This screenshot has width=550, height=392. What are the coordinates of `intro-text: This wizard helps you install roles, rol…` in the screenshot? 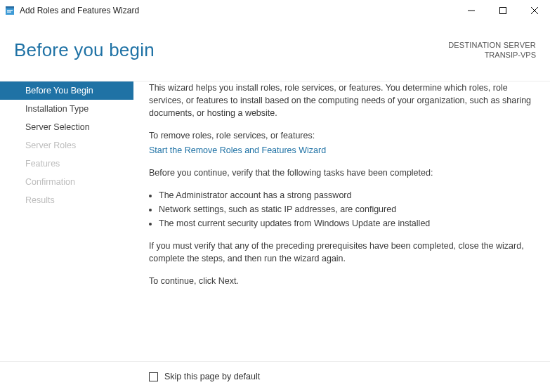 It's located at (343, 100).